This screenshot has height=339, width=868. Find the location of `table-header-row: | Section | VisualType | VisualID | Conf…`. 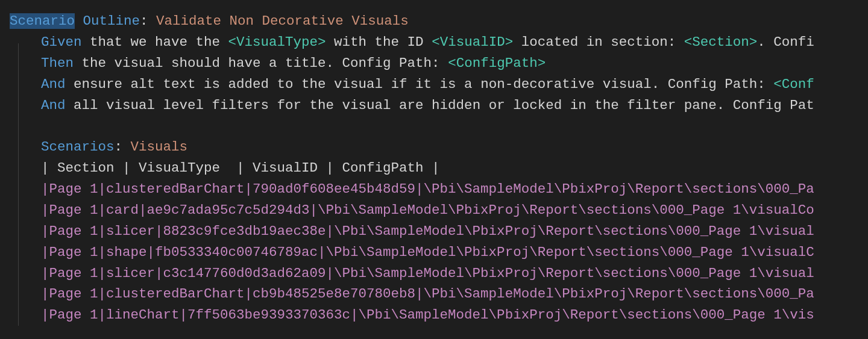

table-header-row: | Section | VisualType | VisualID | Conf… is located at coordinates (439, 169).